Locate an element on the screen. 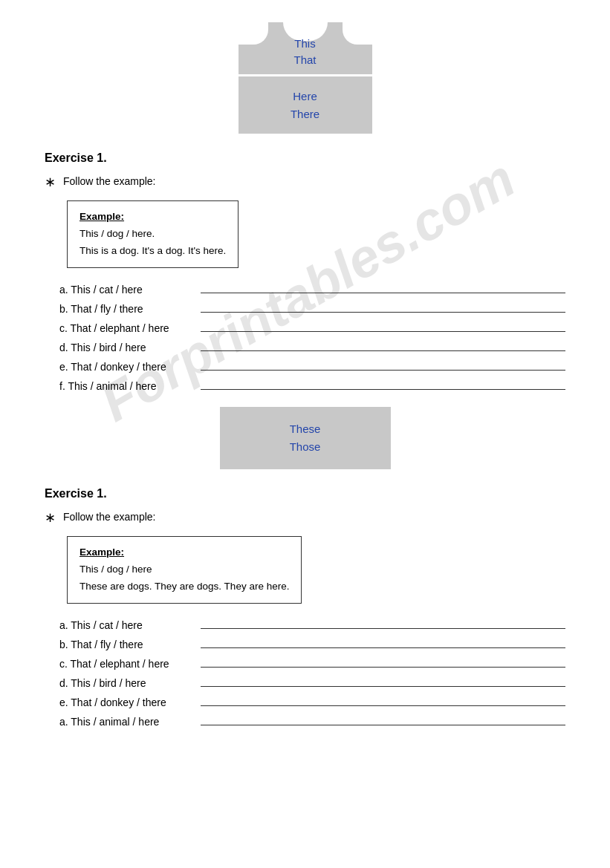  example2-line2: These are dogs. They are dogs. They are … is located at coordinates (184, 587).